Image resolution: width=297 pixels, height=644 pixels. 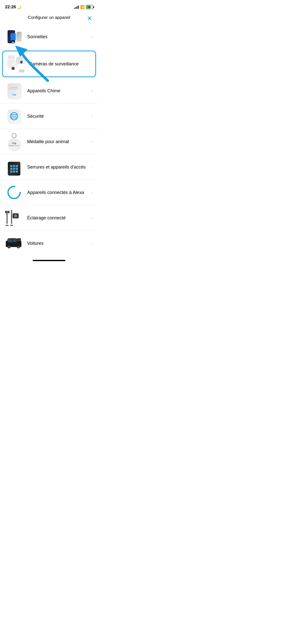 What do you see at coordinates (16, 64) in the screenshot?
I see `cameras-icon` at bounding box center [16, 64].